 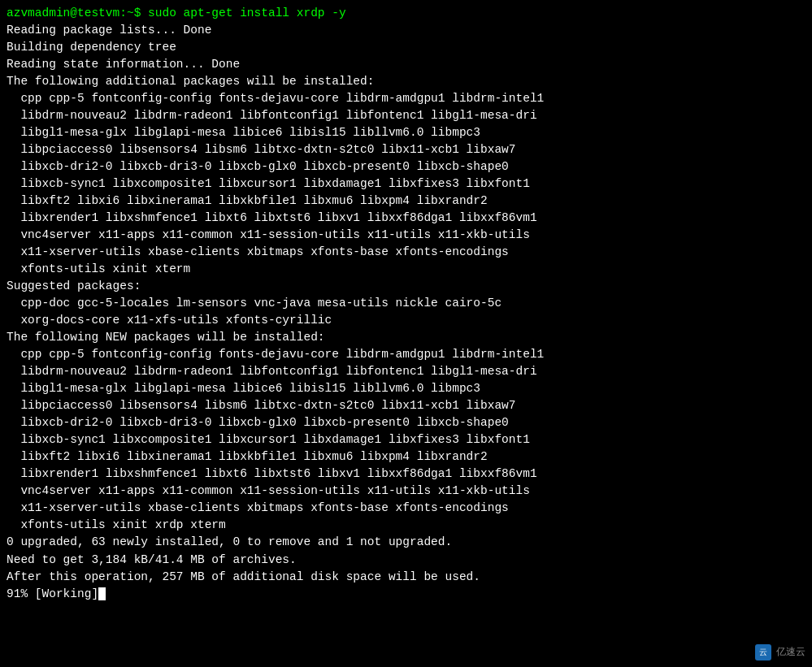 What do you see at coordinates (406, 270) in the screenshot?
I see `line-15: xfonts-utils xinit xterm` at bounding box center [406, 270].